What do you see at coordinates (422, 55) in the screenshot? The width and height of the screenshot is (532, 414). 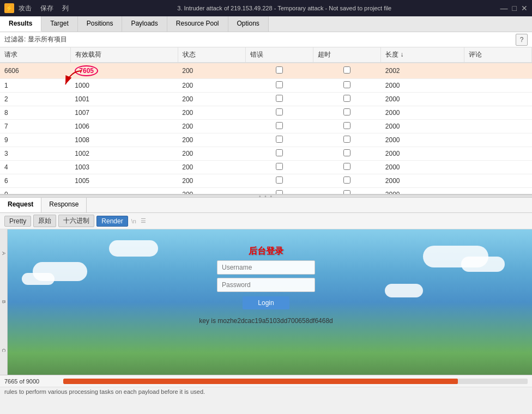 I see `col-header-length: 长度 ↓` at bounding box center [422, 55].